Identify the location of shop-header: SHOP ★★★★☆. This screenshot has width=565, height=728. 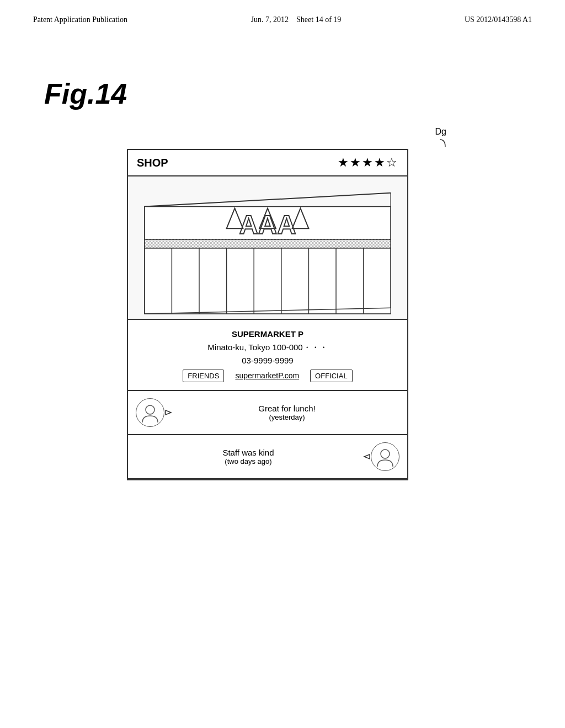
(268, 163).